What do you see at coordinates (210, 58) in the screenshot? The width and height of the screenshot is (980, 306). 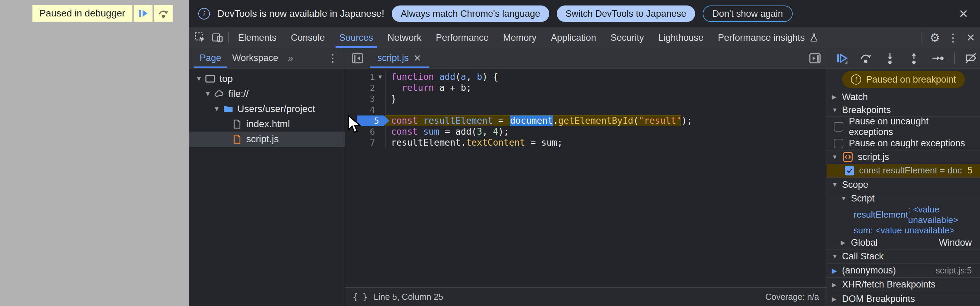 I see `navigator-tab-page: Page` at bounding box center [210, 58].